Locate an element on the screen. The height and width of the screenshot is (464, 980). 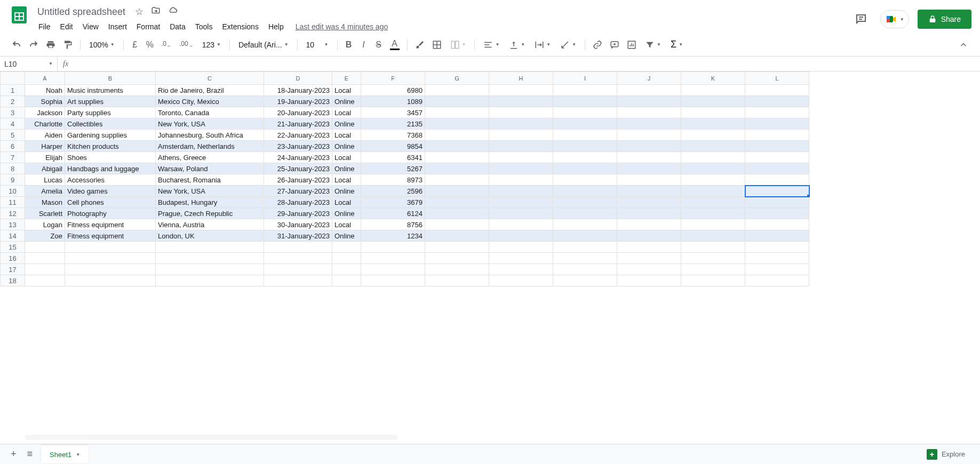
cell-H13 is located at coordinates (521, 225).